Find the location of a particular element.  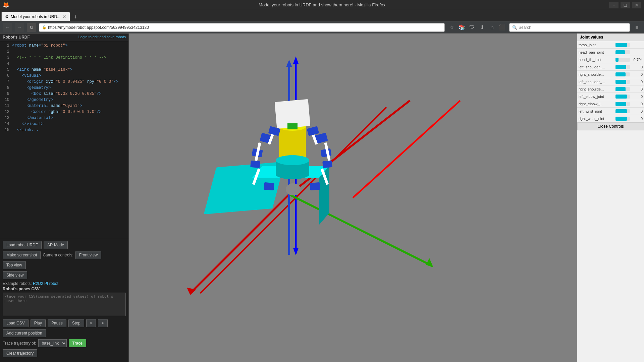

joint-name-right-wrist: right_wrist_joint is located at coordinates (597, 119).